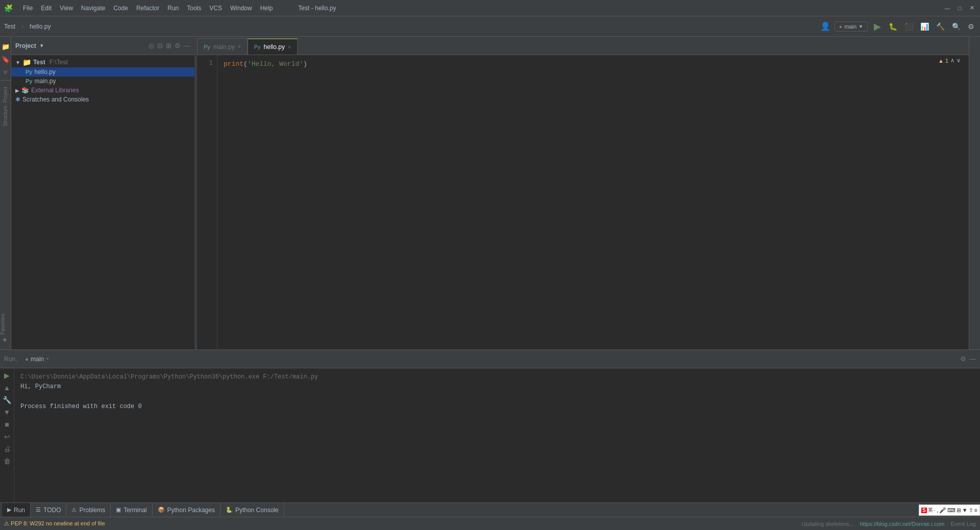 The image size is (980, 530). Describe the element at coordinates (7, 437) in the screenshot. I see `run-wrap-btn: ↩` at that location.